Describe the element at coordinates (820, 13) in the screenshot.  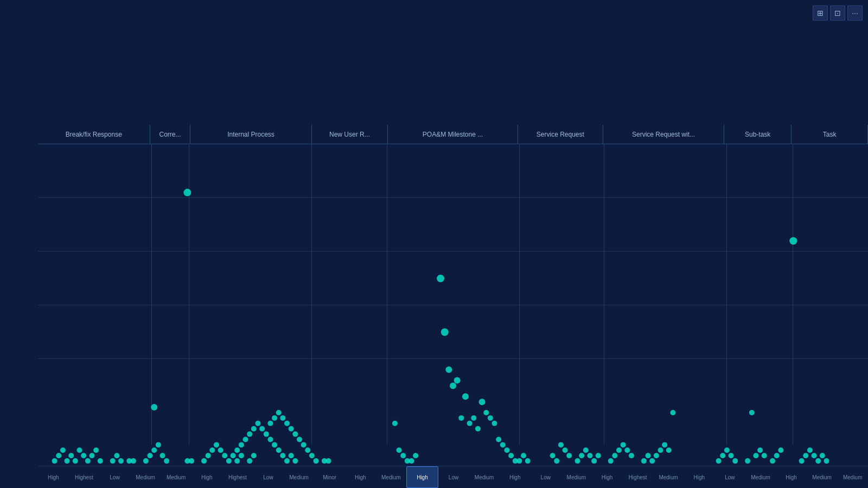
I see `filter-button: ⊞` at that location.